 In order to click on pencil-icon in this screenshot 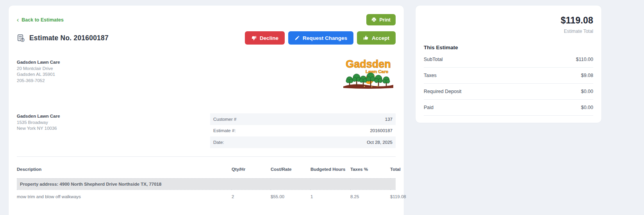, I will do `click(297, 38)`.